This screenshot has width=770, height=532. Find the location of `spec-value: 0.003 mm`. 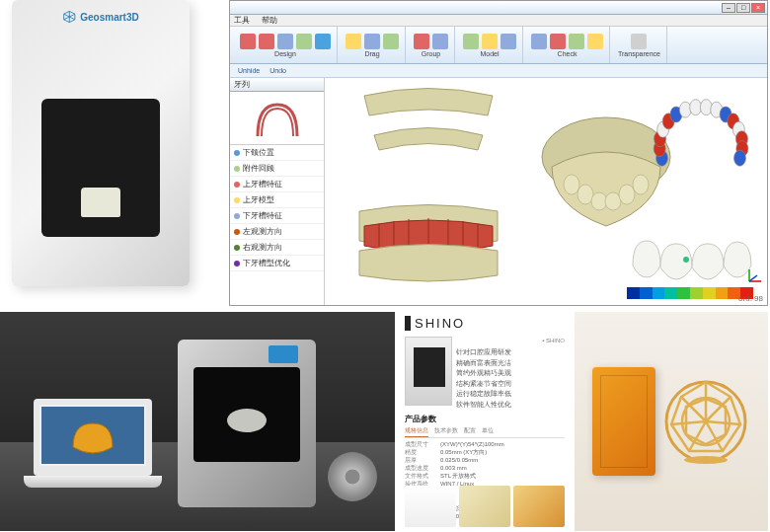

spec-value: 0.003 mm is located at coordinates (454, 468).